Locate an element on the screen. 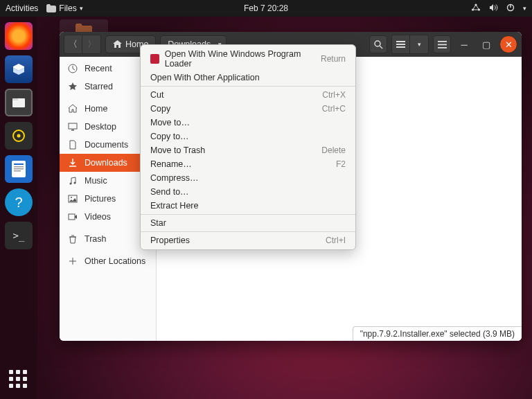  dock-help-icon: ? is located at coordinates (19, 202).